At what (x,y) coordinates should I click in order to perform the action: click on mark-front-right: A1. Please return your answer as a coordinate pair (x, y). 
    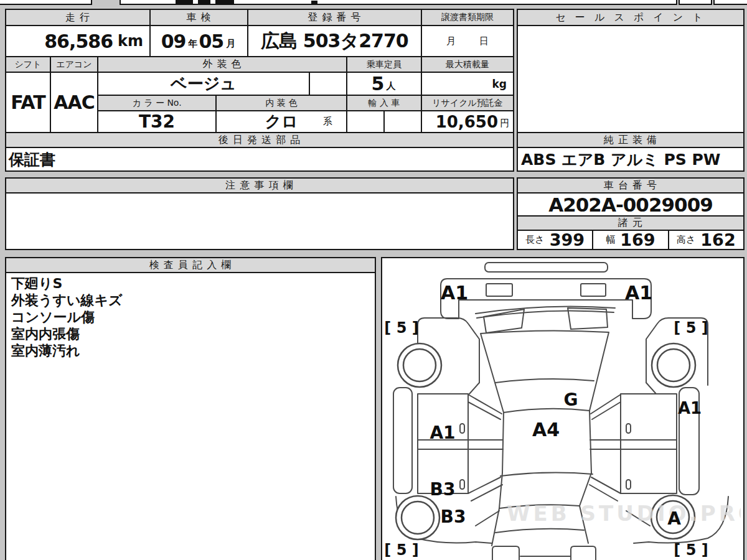
    Looking at the image, I should click on (639, 292).